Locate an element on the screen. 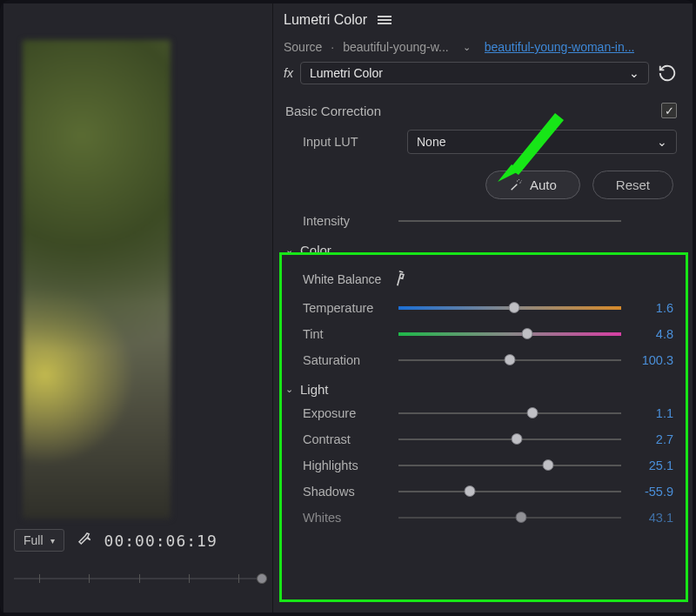  timecode-display: 00:00:06:19 is located at coordinates (161, 541).